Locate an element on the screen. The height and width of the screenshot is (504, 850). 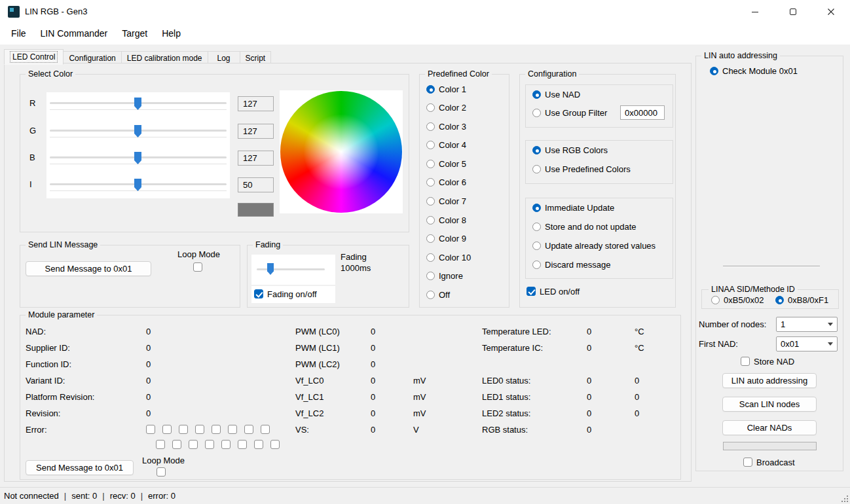
predefined-option-color-6: Color 6 is located at coordinates (449, 183).